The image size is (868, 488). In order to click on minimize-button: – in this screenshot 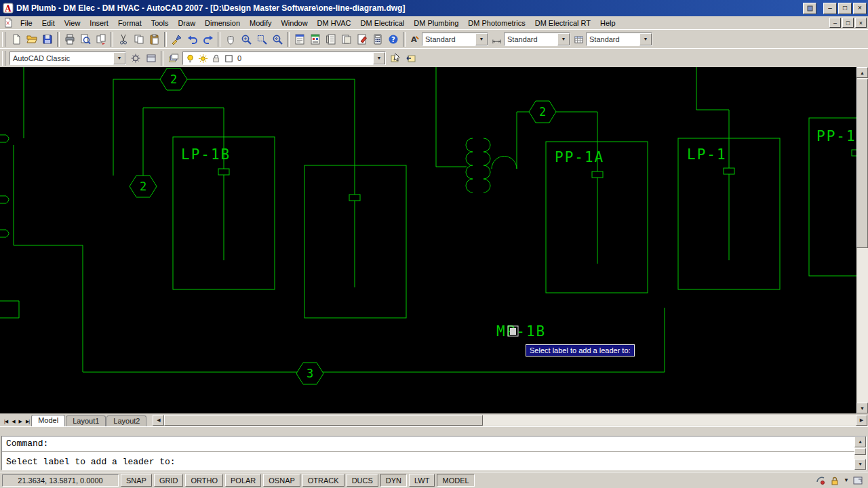, I will do `click(830, 8)`.